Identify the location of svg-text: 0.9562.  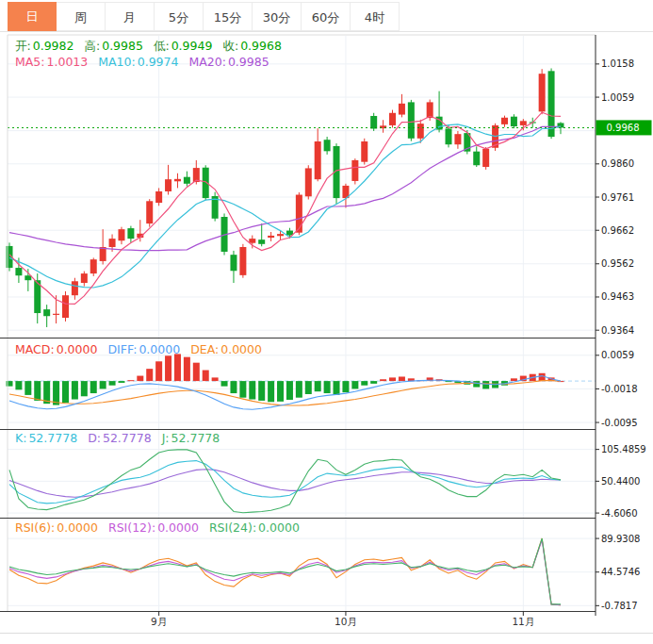
(618, 264).